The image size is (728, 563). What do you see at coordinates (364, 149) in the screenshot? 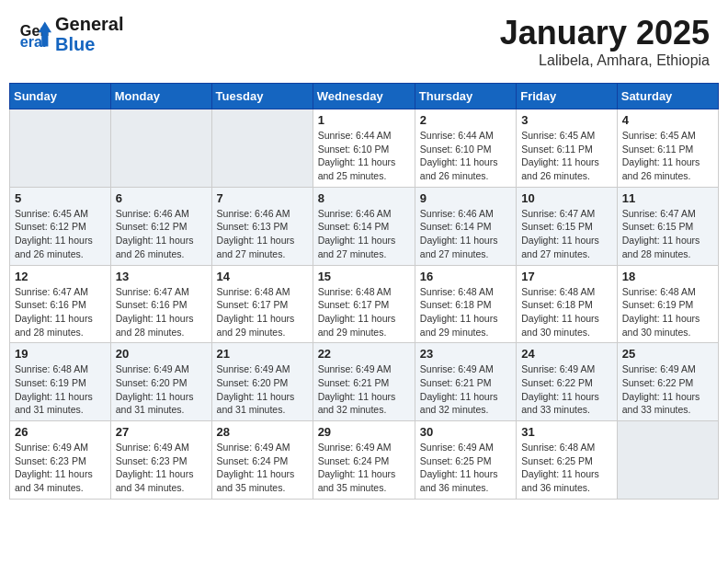
I see `calendar-week-1: 1Sunrise: 6:44 AM Sunset: 6:10 PM Daylig…` at bounding box center [364, 149].